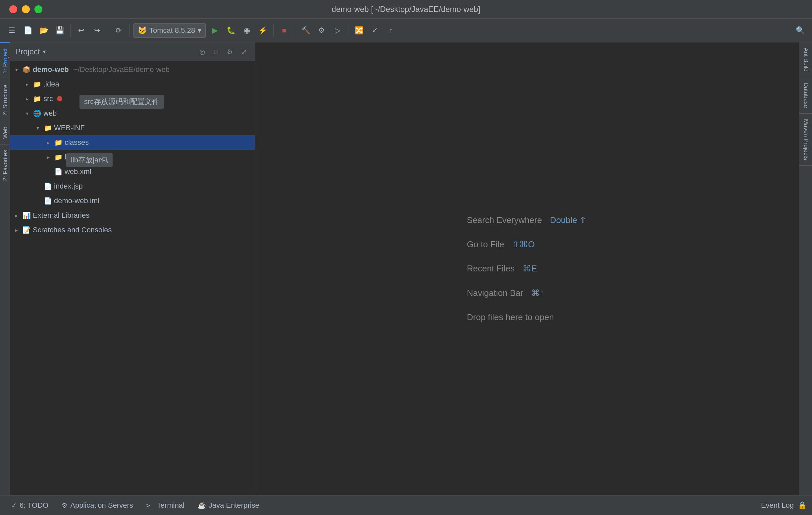  Describe the element at coordinates (284, 30) in the screenshot. I see `stop-button: ■` at that location.